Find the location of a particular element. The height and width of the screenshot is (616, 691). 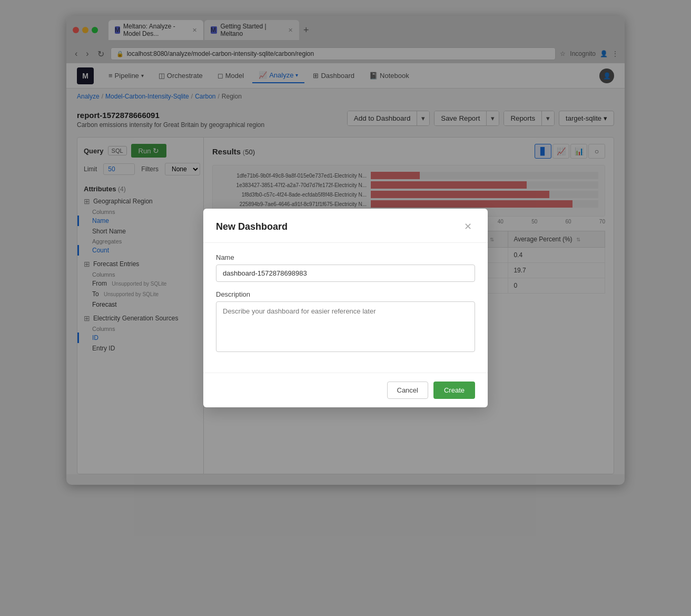

modal-title: New Dashboard is located at coordinates (252, 227).